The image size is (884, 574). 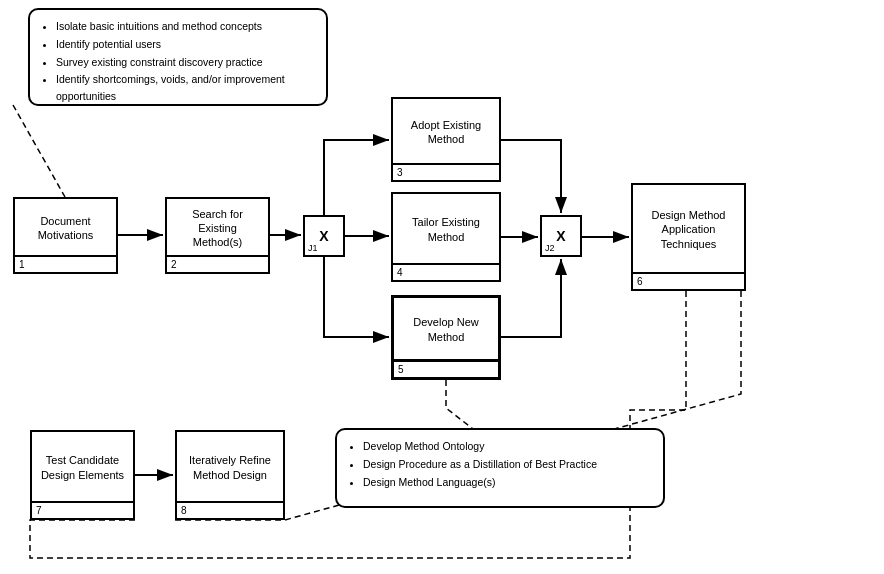 What do you see at coordinates (218, 227) in the screenshot?
I see `box-2-label: Search for Existing Method(s)` at bounding box center [218, 227].